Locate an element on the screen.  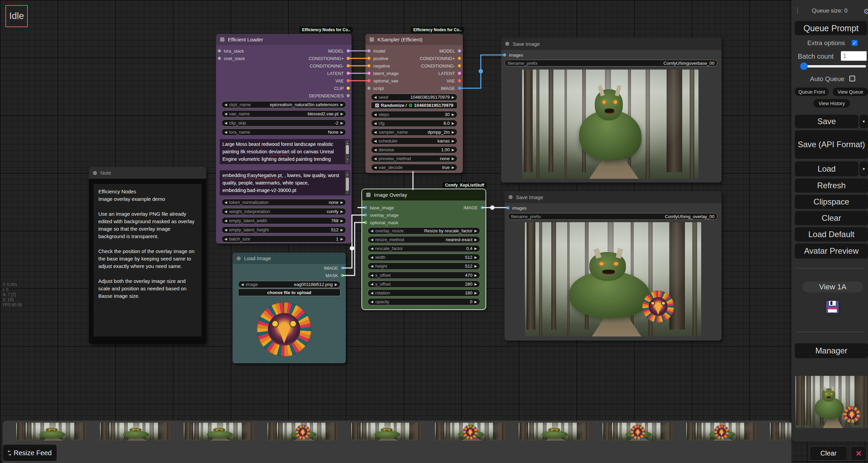
output-port-CONDITIONING+: CONDITIONING+ is located at coordinates (440, 58).